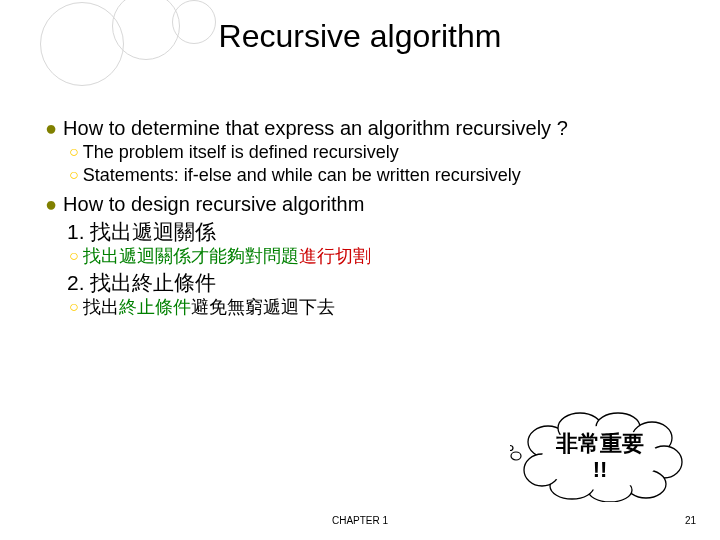  I want to click on bullet-level2: ○ Statements: if-else and while can be w…, so click(377, 176).